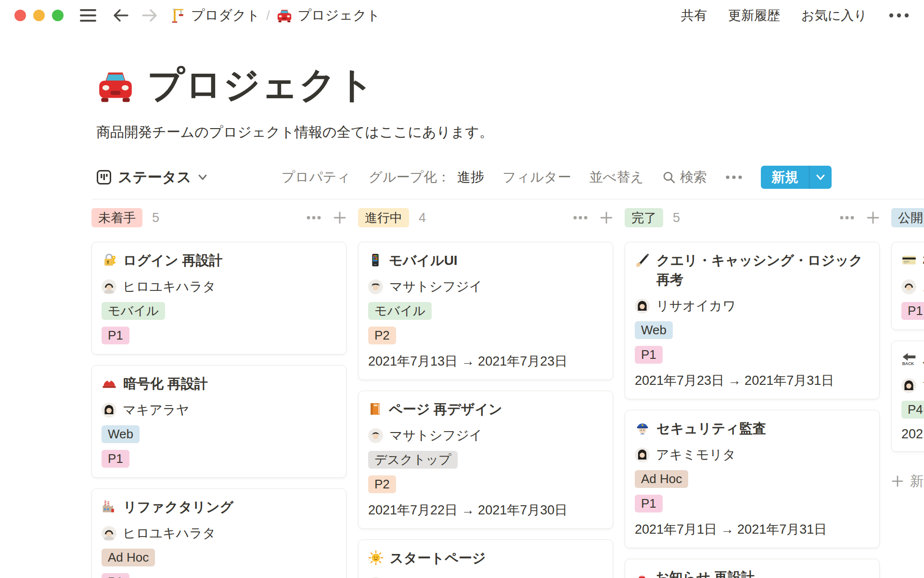 This screenshot has width=924, height=578. Describe the element at coordinates (316, 177) in the screenshot. I see `properties-button: プロパティ` at that location.